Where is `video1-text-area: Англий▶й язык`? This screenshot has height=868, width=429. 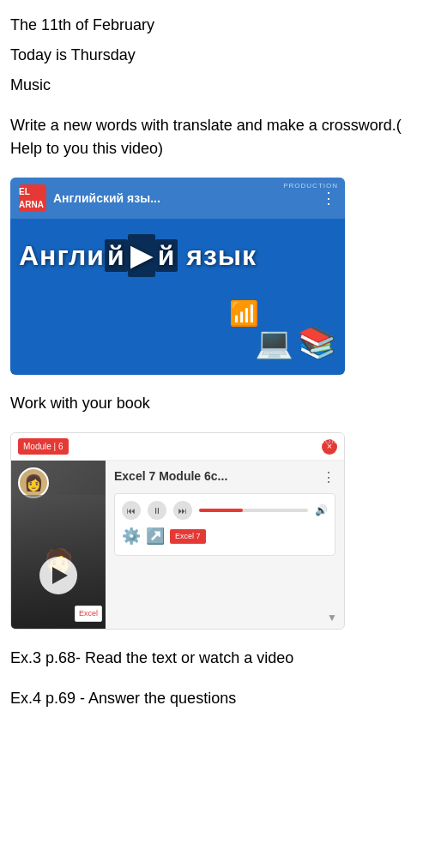
video1-text-area: Англий▶й язык is located at coordinates (178, 248).